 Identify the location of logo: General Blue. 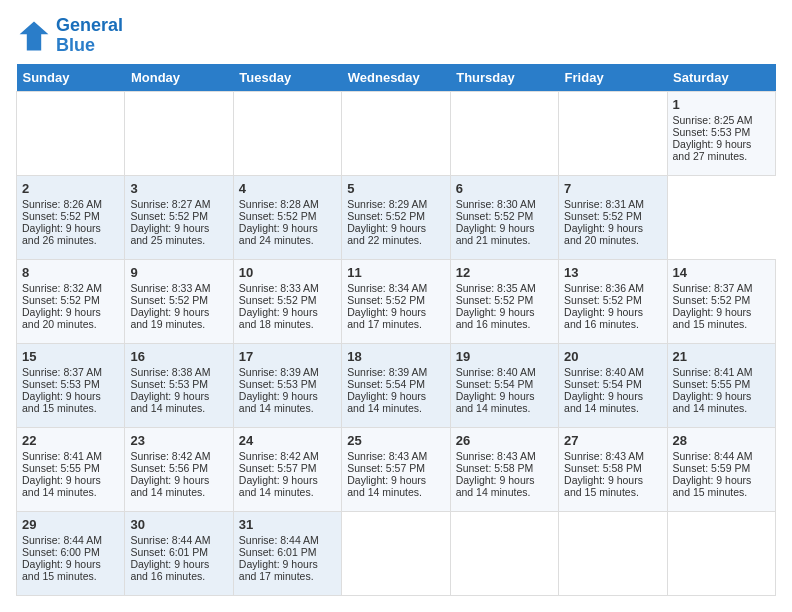
(70, 36).